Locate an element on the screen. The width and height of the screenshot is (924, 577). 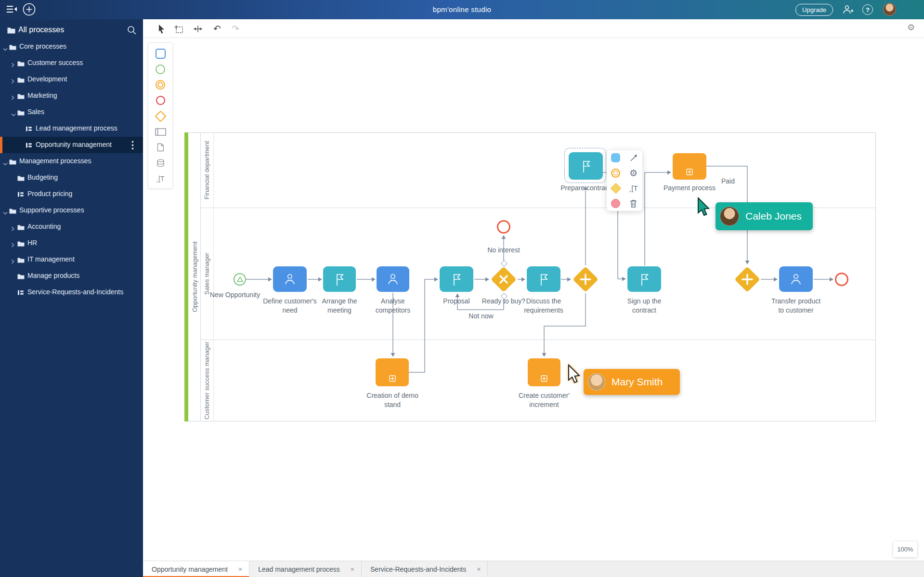
tab-service-requests-and-incidents: Service-Requests-and-Incidents× is located at coordinates (425, 569).